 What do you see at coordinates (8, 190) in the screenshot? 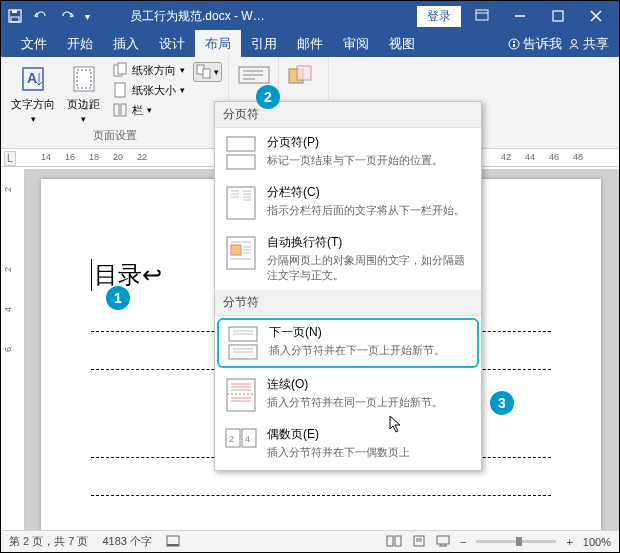
I see `vruler-mark: 2` at bounding box center [8, 190].